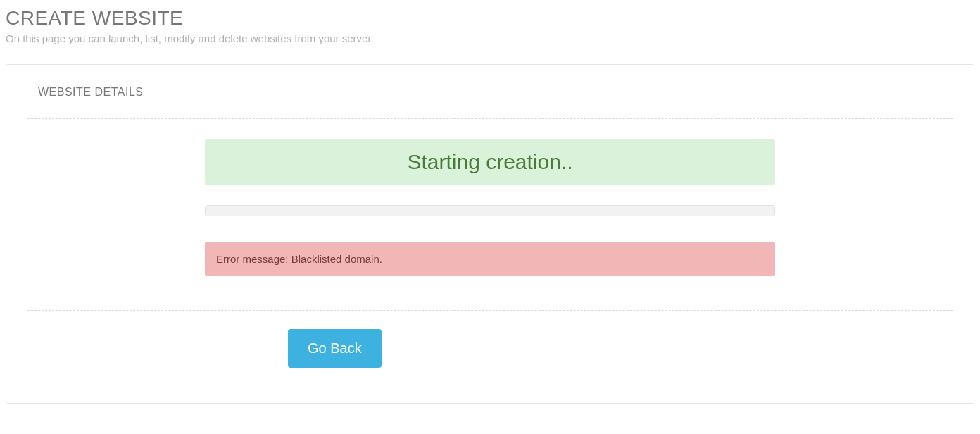 Image resolution: width=980 pixels, height=434 pixels. I want to click on progress-bar, so click(490, 211).